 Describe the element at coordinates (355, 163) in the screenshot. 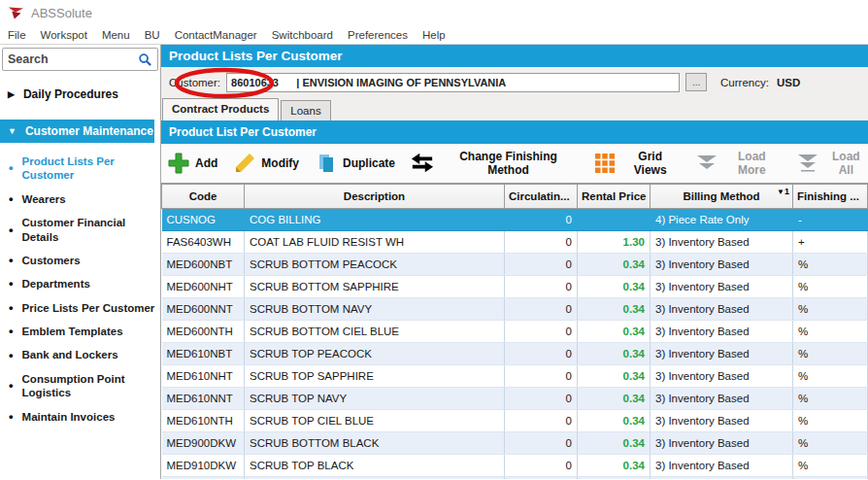

I see `duplicate-button: Duplicate` at that location.